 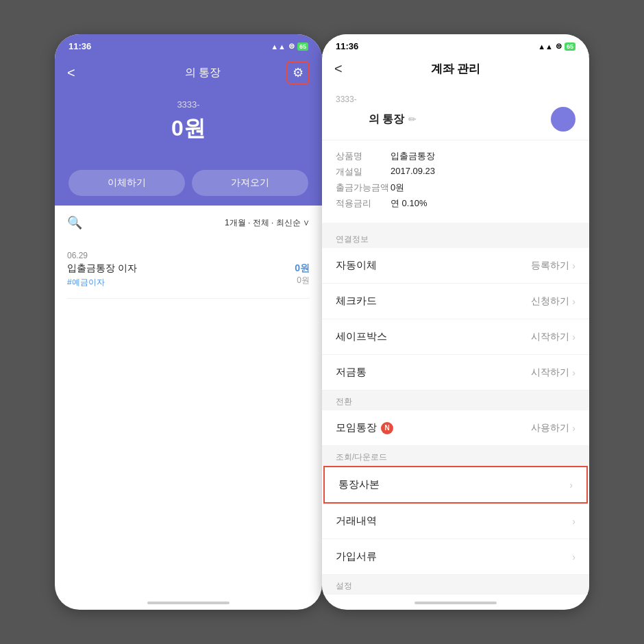 What do you see at coordinates (370, 119) in the screenshot?
I see `right-account-name: 의 통장` at bounding box center [370, 119].